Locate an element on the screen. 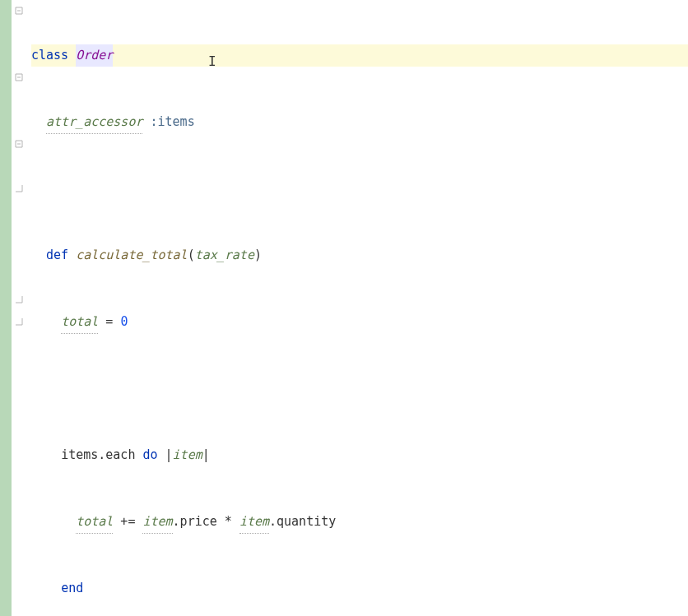 The width and height of the screenshot is (688, 616). code-line: items.each do |item| is located at coordinates (360, 456).